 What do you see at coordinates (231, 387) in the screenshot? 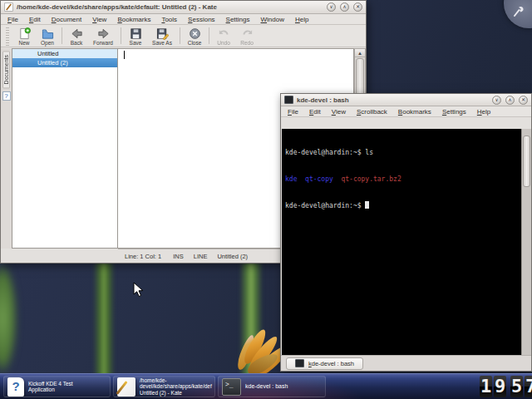
I see `konsole-task-icon: >_` at bounding box center [231, 387].